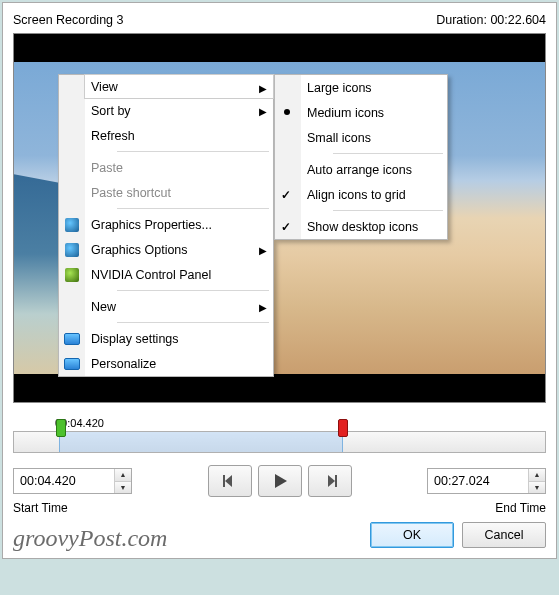 This screenshot has width=559, height=595. Describe the element at coordinates (478, 481) in the screenshot. I see `end-time-input` at that location.